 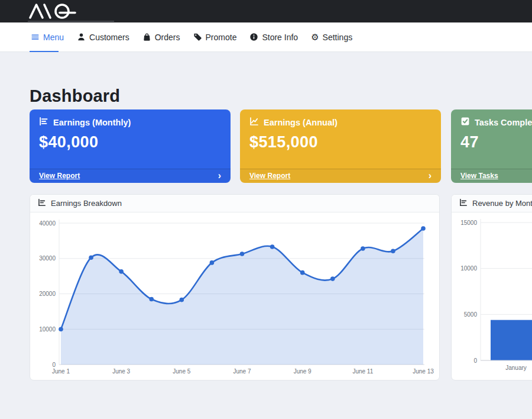 I want to click on gear-icon: ⚙︎, so click(x=314, y=37).